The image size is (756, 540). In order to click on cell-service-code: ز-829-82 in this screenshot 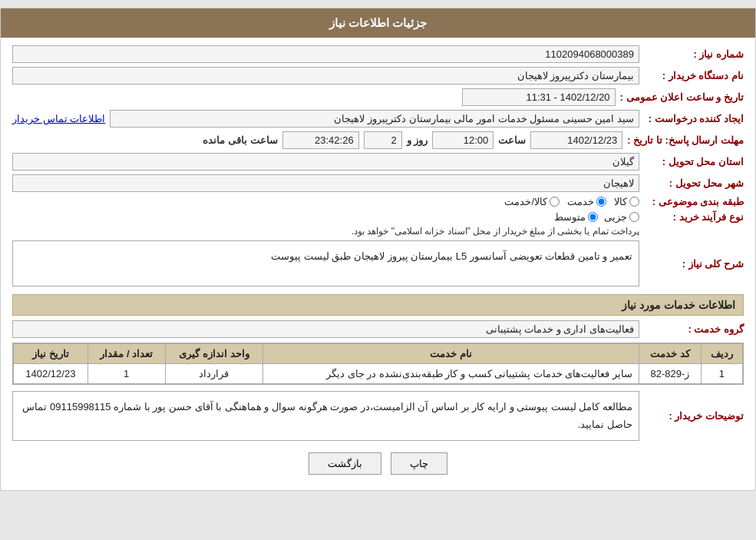, I will do `click(671, 374)`.